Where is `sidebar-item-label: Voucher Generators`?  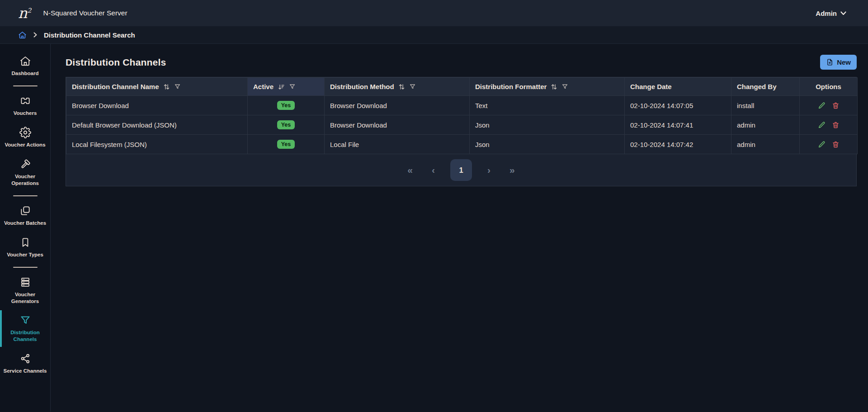 sidebar-item-label: Voucher Generators is located at coordinates (25, 298).